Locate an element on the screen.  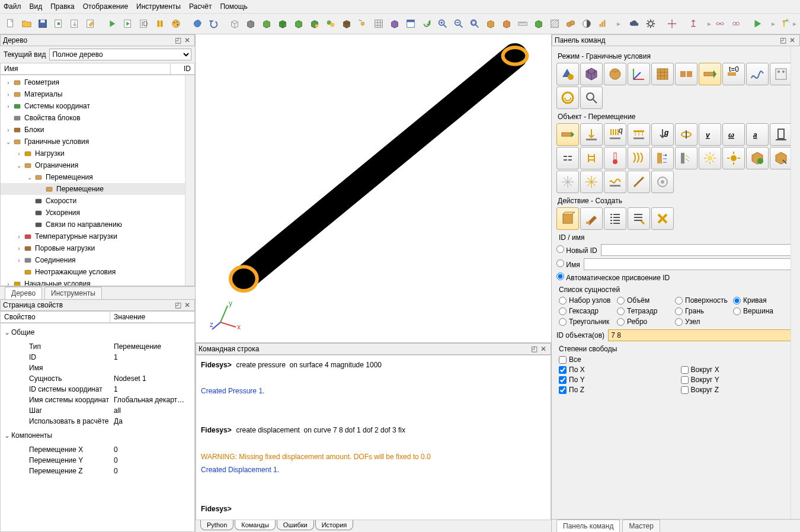
tab-tools: Инструменты is located at coordinates (73, 293).